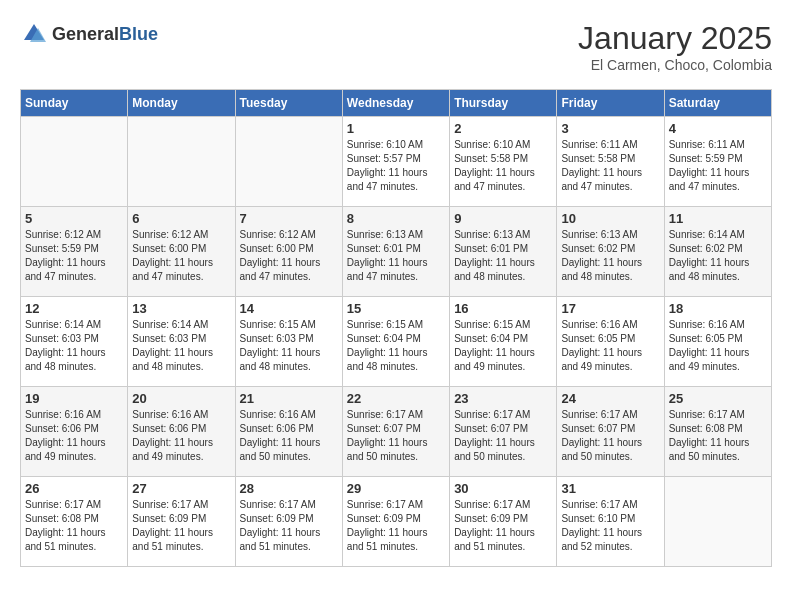  What do you see at coordinates (396, 522) in the screenshot?
I see `calendar-cell: 29Sunrise: 6:17 AM Sunset: 6:09 PM Dayli…` at bounding box center [396, 522].